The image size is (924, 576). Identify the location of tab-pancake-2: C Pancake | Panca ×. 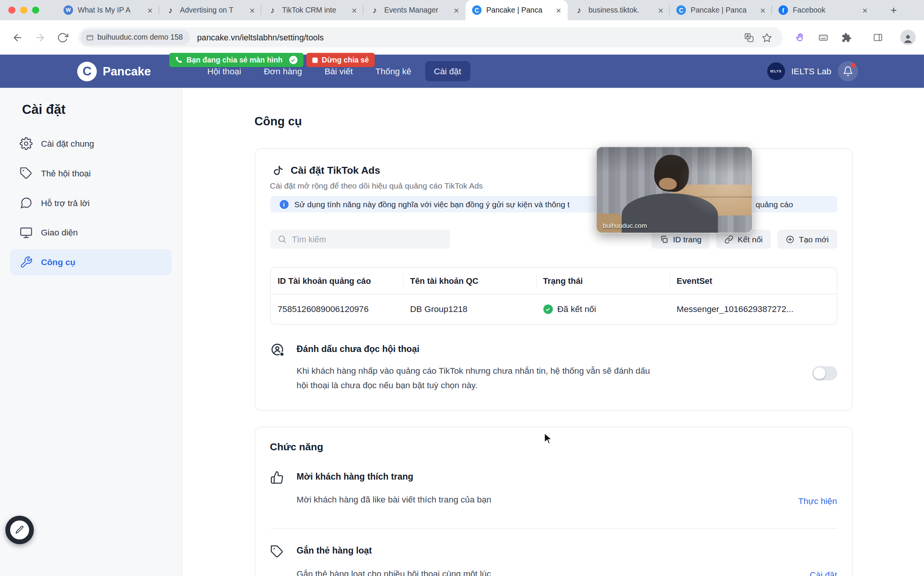
(721, 10).